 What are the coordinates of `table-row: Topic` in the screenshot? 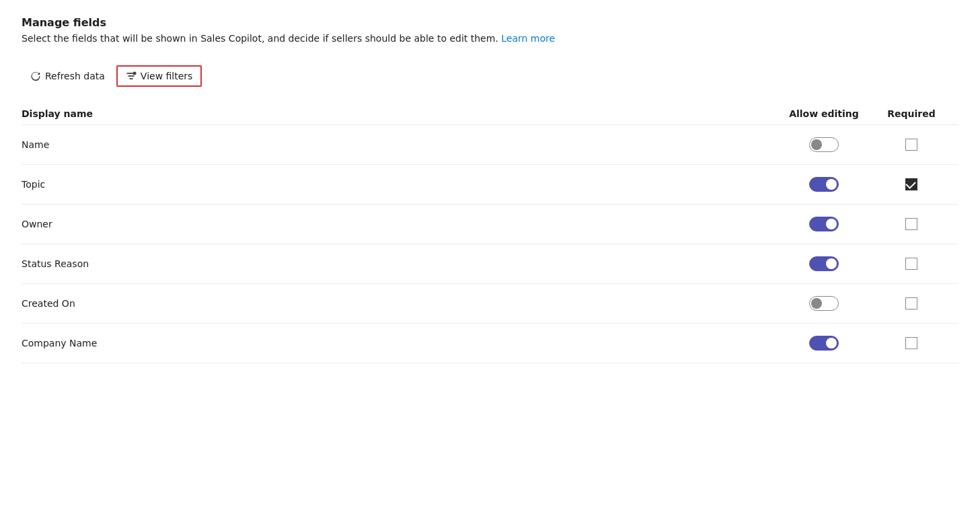 It's located at (490, 184).